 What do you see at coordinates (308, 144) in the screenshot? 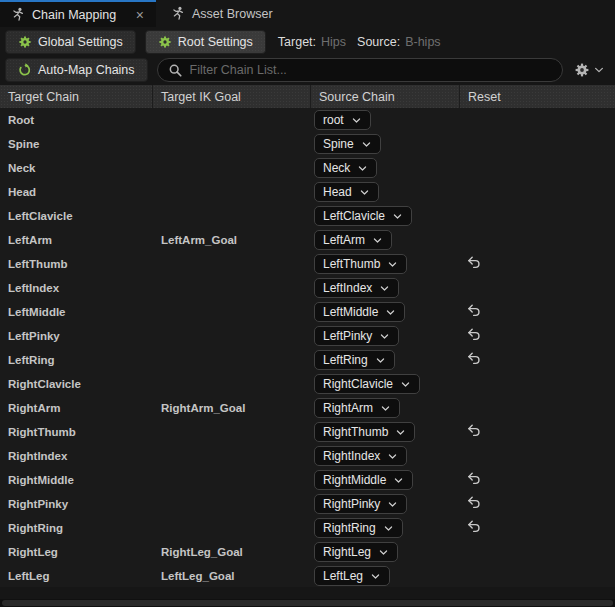
I see `table-row: Spine Spine` at bounding box center [308, 144].